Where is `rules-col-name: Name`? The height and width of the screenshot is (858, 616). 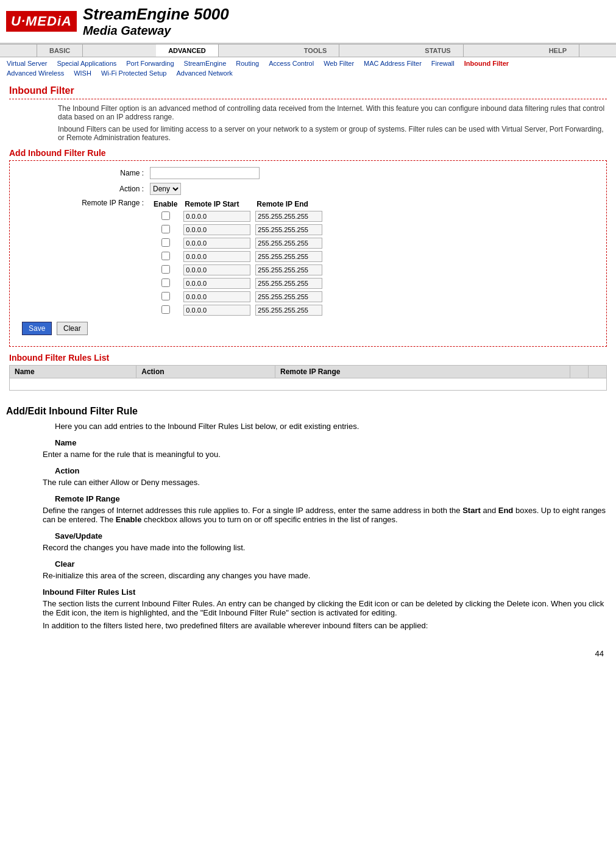 rules-col-name: Name is located at coordinates (73, 372).